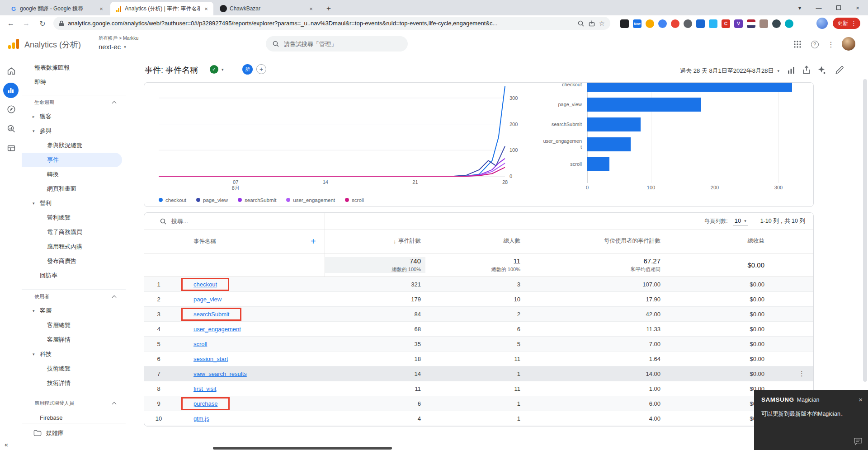 This screenshot has height=450, width=868. What do you see at coordinates (800, 8) in the screenshot?
I see `tab-search-icon: ▾` at bounding box center [800, 8].